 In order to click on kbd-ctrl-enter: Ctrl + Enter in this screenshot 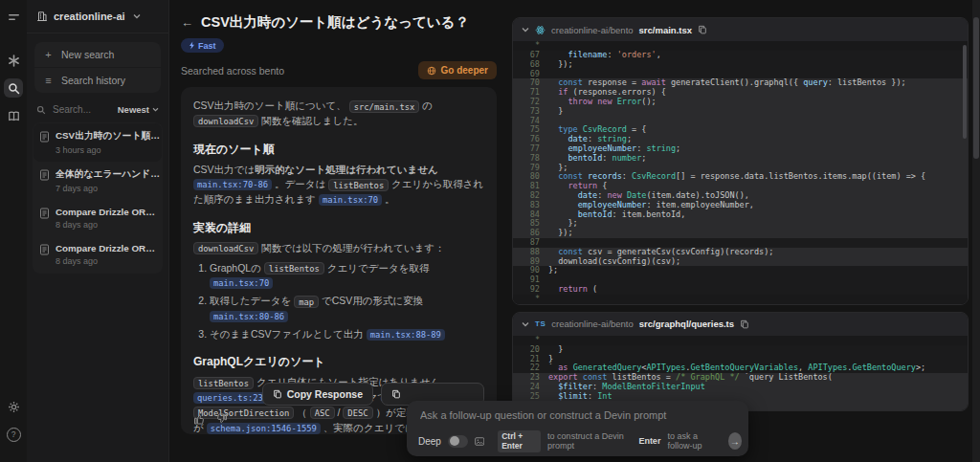, I will do `click(519, 442)`.